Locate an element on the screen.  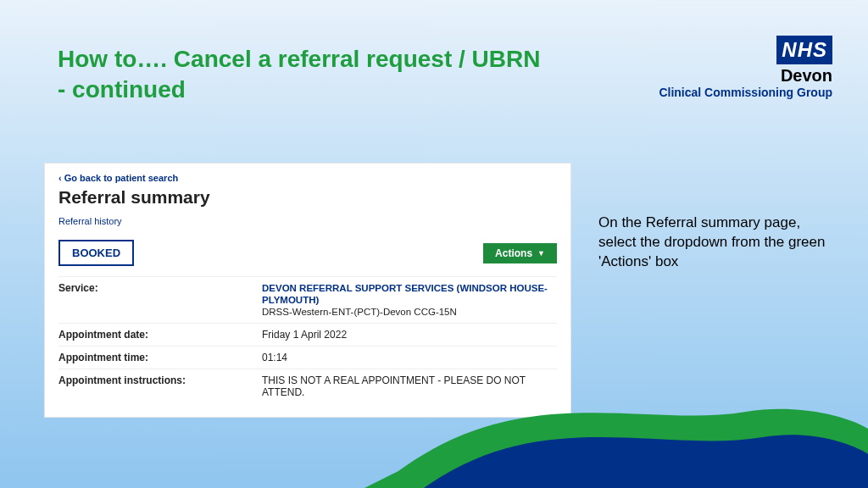
referral-history-link: Referral history is located at coordinates (308, 221).